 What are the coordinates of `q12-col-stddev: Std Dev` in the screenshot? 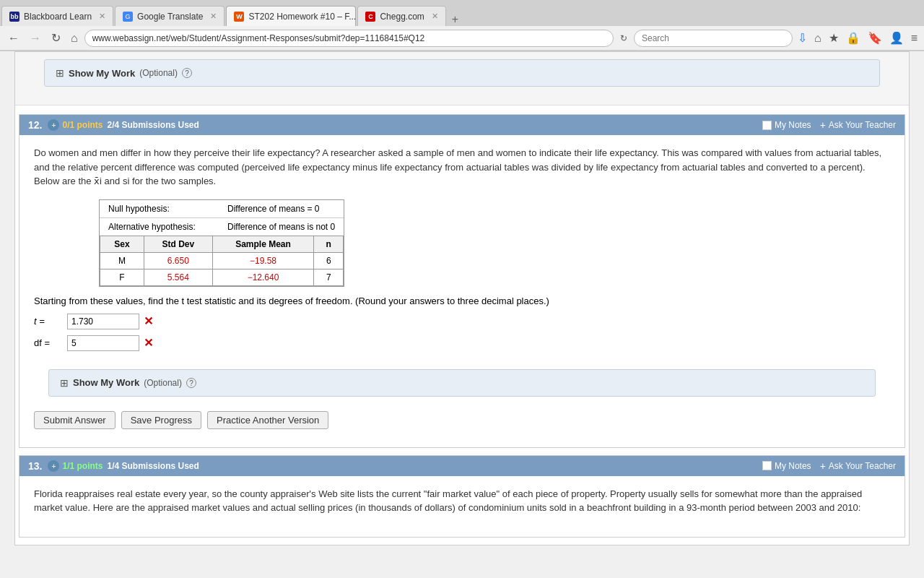 It's located at (179, 244).